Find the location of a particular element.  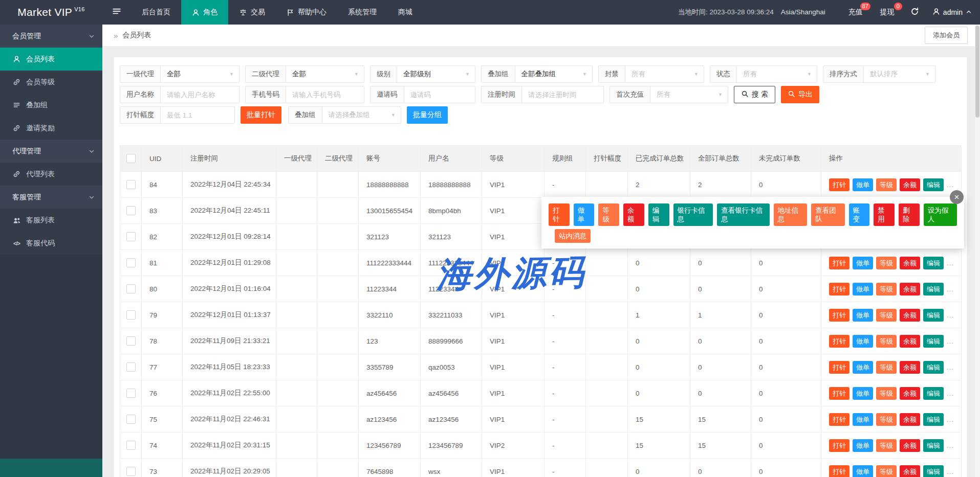

popup-action-button: 地址信息 is located at coordinates (790, 215).